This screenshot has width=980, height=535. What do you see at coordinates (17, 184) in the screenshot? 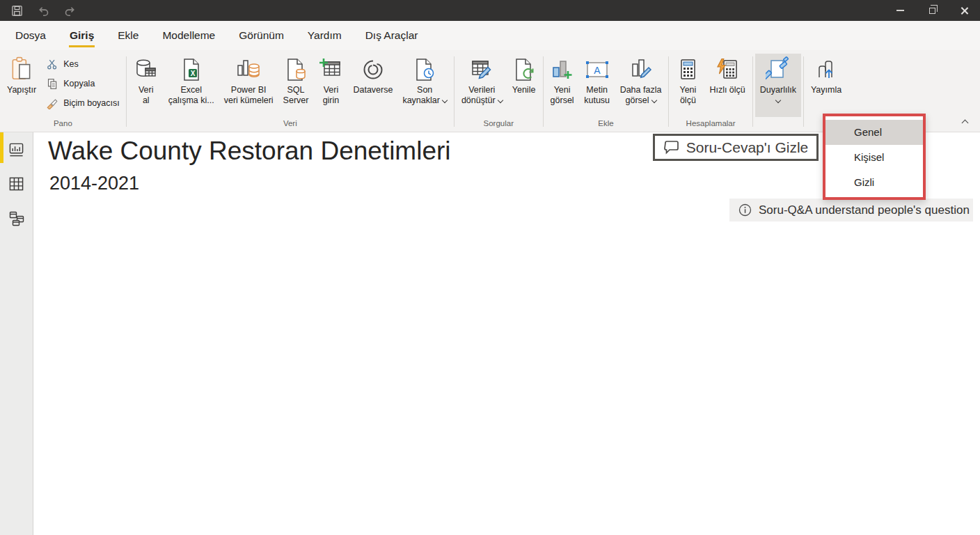
I see `data-view-icon` at bounding box center [17, 184].